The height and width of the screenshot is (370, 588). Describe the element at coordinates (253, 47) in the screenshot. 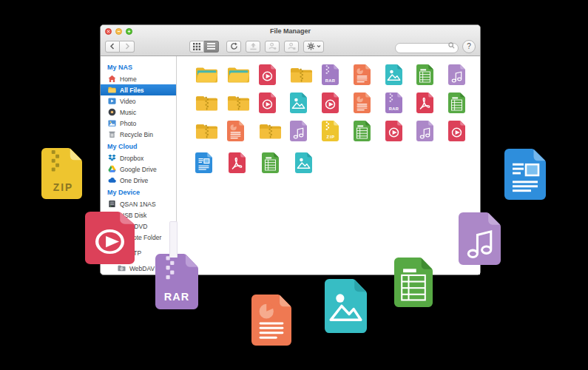

I see `upload-button` at that location.